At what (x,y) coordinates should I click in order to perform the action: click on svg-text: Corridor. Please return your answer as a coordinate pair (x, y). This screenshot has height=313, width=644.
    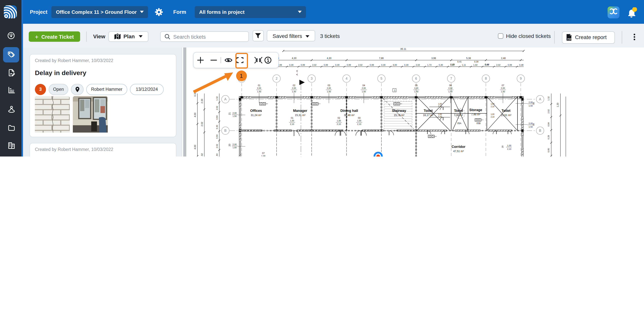
    Looking at the image, I should click on (458, 147).